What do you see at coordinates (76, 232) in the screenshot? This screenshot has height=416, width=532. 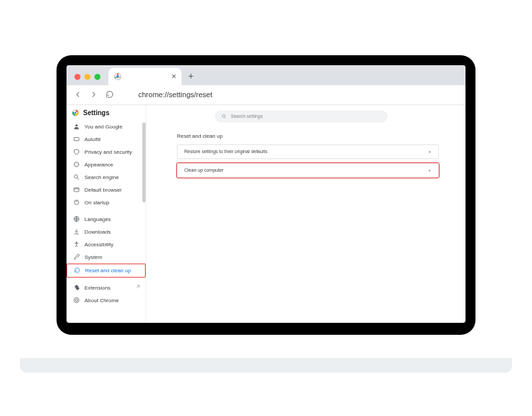 I see `download-icon` at bounding box center [76, 232].